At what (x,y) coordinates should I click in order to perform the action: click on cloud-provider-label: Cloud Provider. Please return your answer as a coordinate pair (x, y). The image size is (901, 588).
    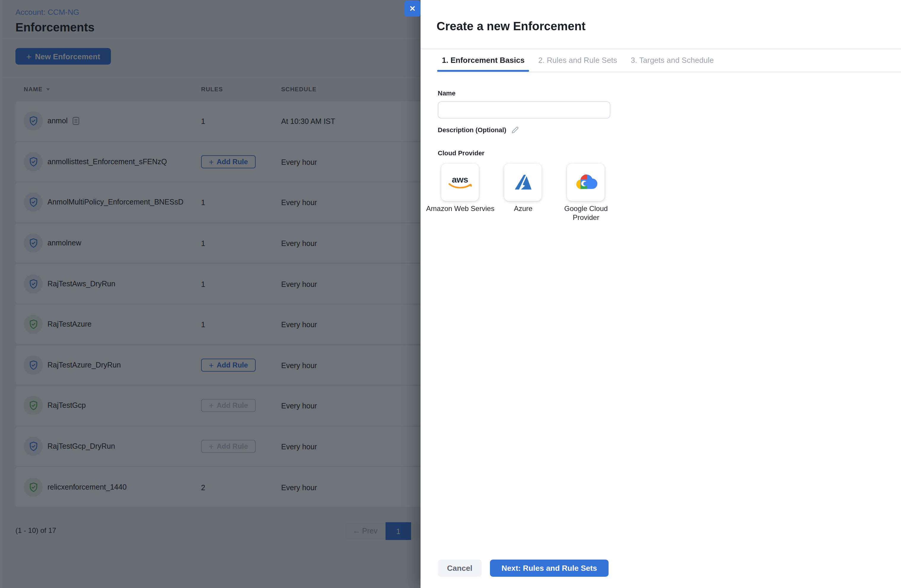
    Looking at the image, I should click on (461, 153).